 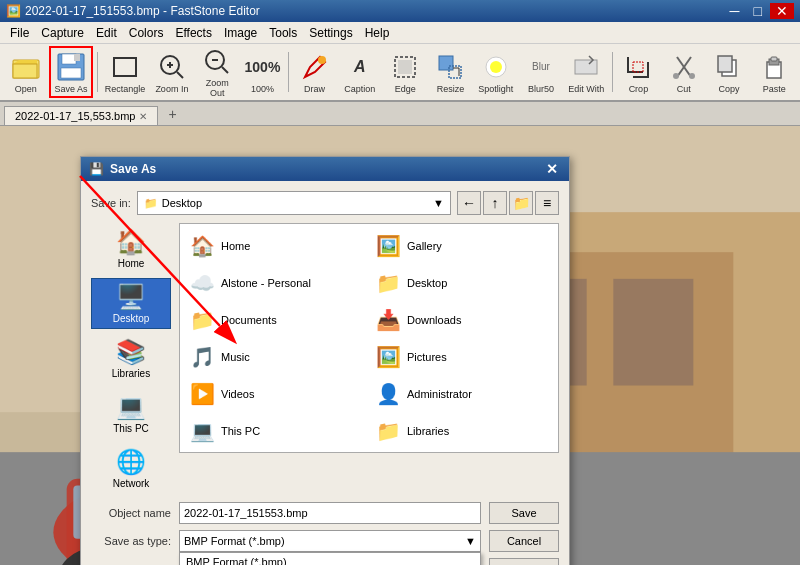 What do you see at coordinates (131, 304) in the screenshot?
I see `left-desktop: 🖥️ Desktop` at bounding box center [131, 304].